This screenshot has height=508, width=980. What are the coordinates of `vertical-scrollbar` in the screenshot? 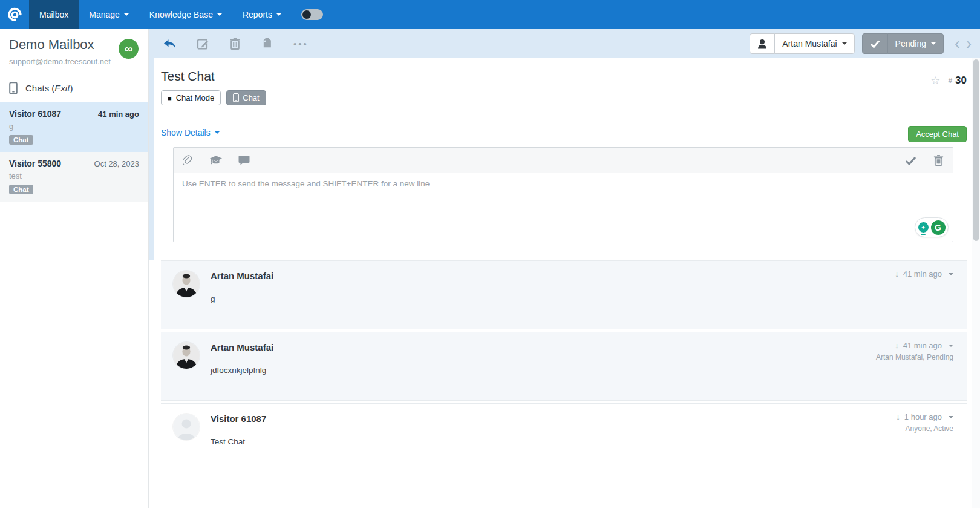 It's located at (976, 283).